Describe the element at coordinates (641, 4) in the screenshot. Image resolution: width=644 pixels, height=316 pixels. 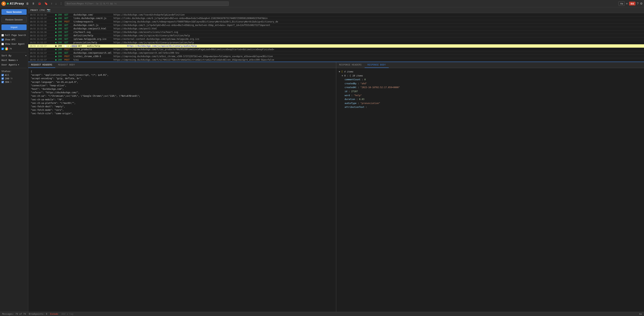
I see `gear-button: ⚙` at that location.